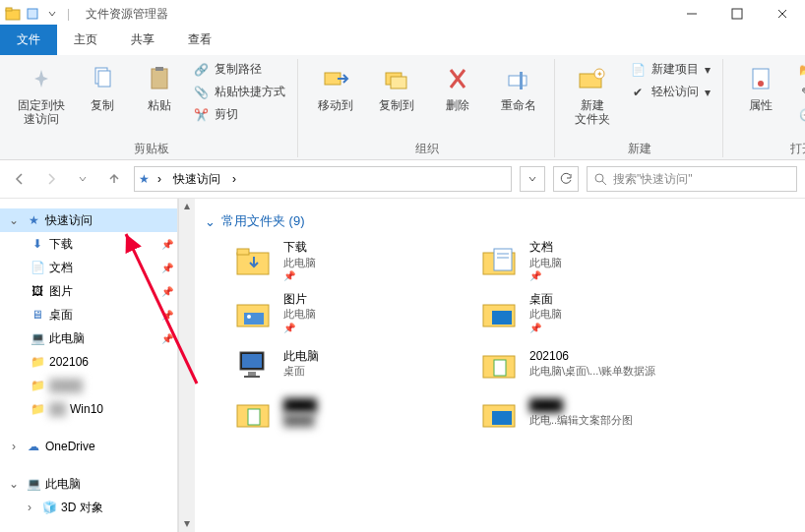 The width and height of the screenshot is (805, 532). What do you see at coordinates (458, 98) in the screenshot?
I see `delete-button: 删除` at bounding box center [458, 98].